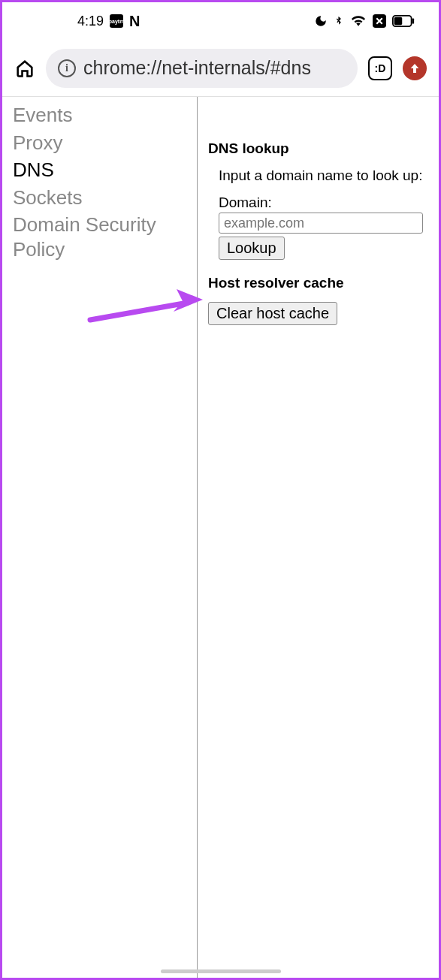 The width and height of the screenshot is (441, 980). I want to click on clear-host-cache-button: Clear host cache, so click(273, 314).